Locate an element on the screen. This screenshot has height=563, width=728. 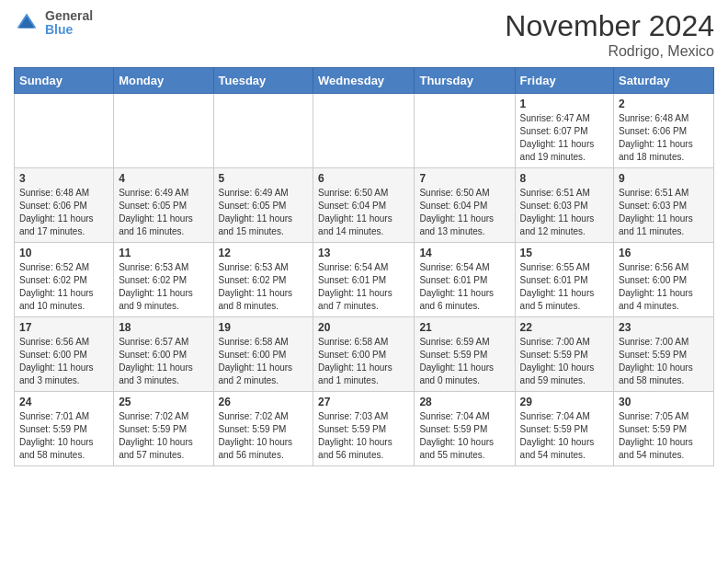
calendar-cell: 14Sunrise: 6:54 AMSunset: 6:01 PMDayligh… is located at coordinates (465, 280).